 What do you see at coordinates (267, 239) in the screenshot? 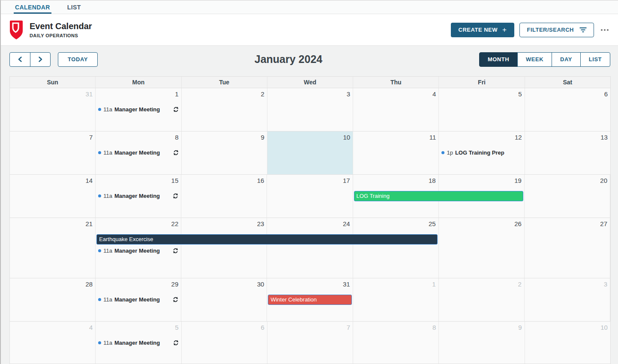
I see `event-banner-earthquake-exercise: Earthquake Excercise` at bounding box center [267, 239].